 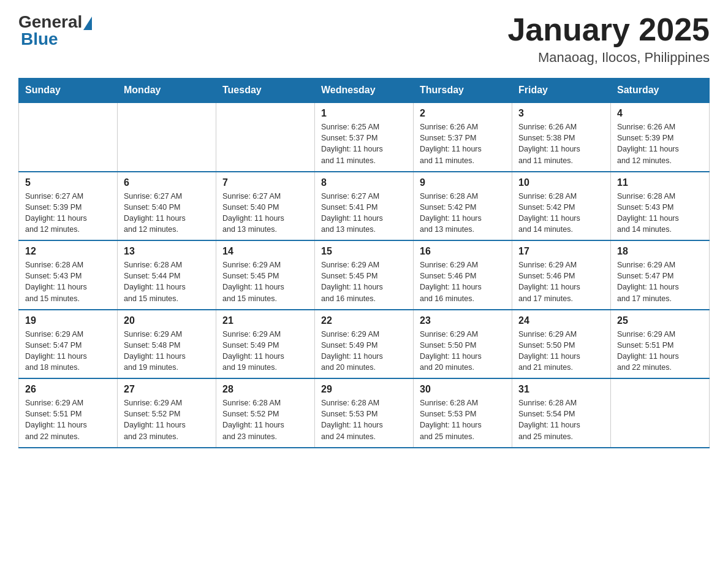 I want to click on calendar-day-22: 22Sunrise: 6:29 AM Sunset: 5:49 PM Dayli…, so click(x=364, y=345).